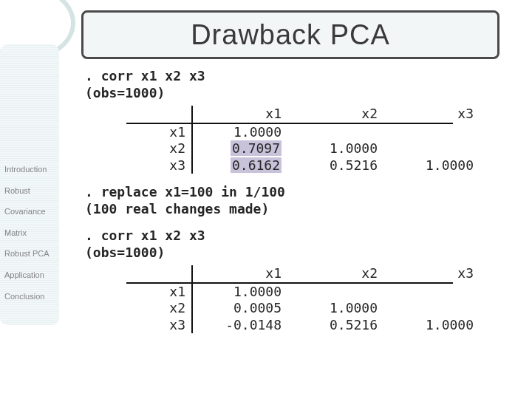  I want to click on sidebar-item-covariance: Covariance, so click(38, 211).